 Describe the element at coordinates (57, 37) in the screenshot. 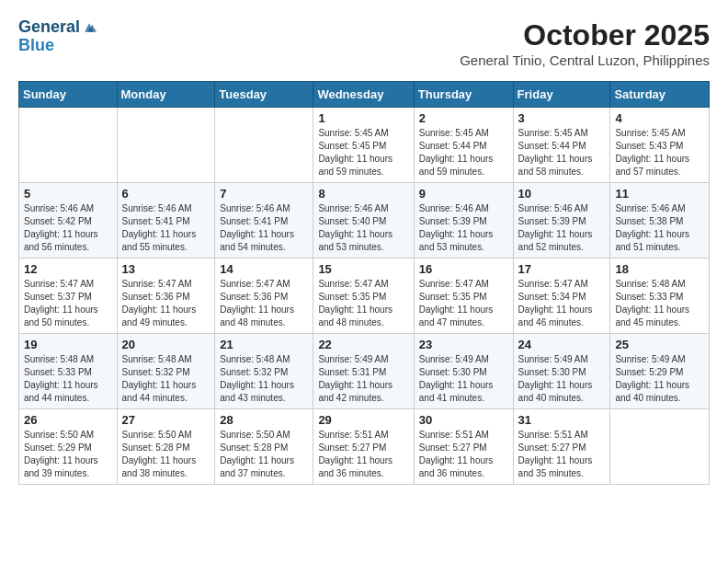

I see `logo: General Blue` at that location.